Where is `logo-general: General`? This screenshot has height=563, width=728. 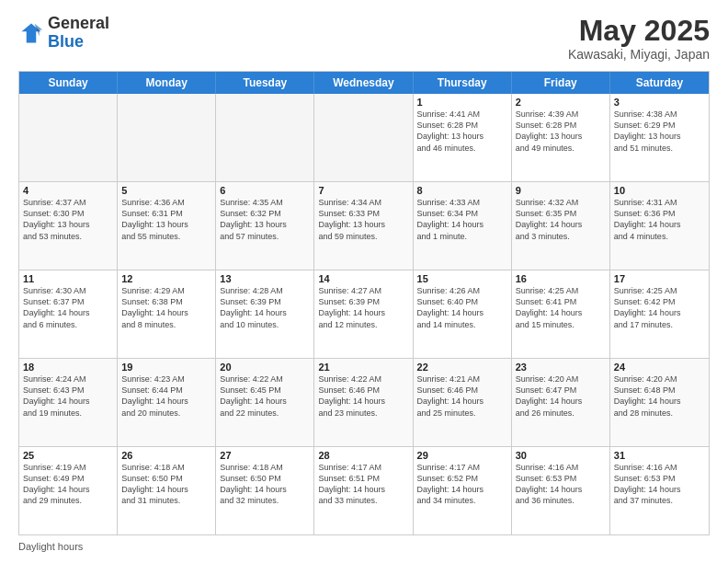
logo-general: General is located at coordinates (79, 23).